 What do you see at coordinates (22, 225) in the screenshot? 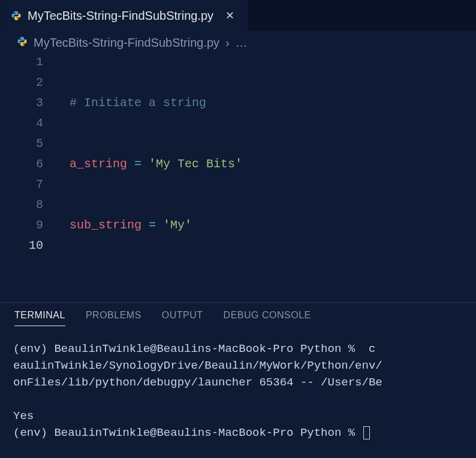
I see `line-number: 9` at bounding box center [22, 225].